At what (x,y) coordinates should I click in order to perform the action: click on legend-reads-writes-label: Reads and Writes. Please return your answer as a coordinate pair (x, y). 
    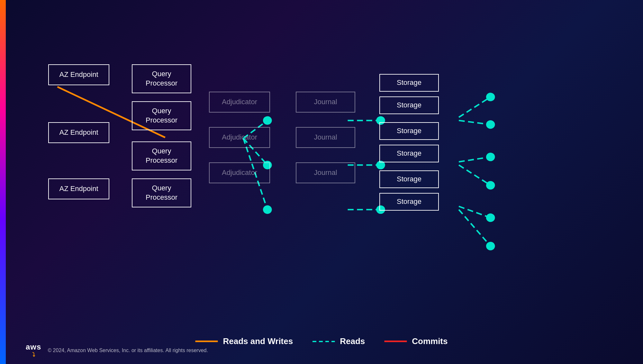
    Looking at the image, I should click on (258, 341).